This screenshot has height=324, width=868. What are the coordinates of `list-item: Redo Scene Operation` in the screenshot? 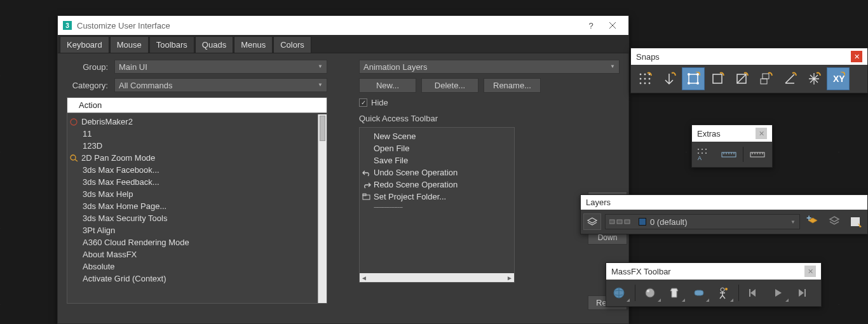 It's located at (437, 184).